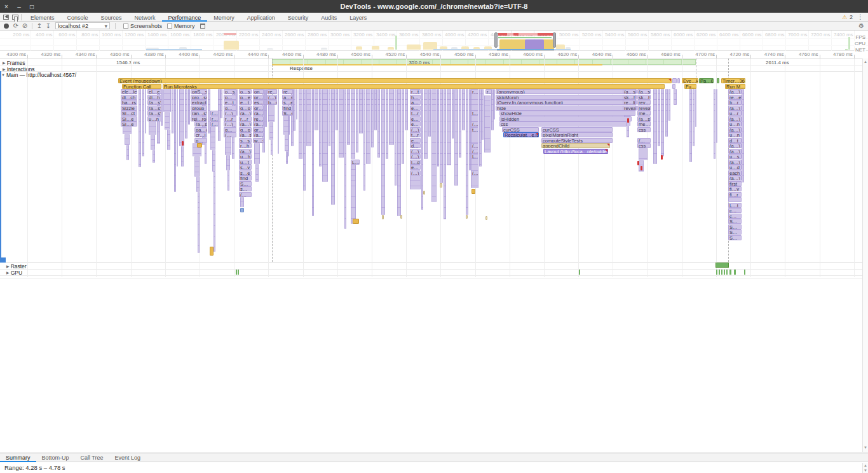  Describe the element at coordinates (735, 195) in the screenshot. I see `flame-bar: fi…r` at that location.